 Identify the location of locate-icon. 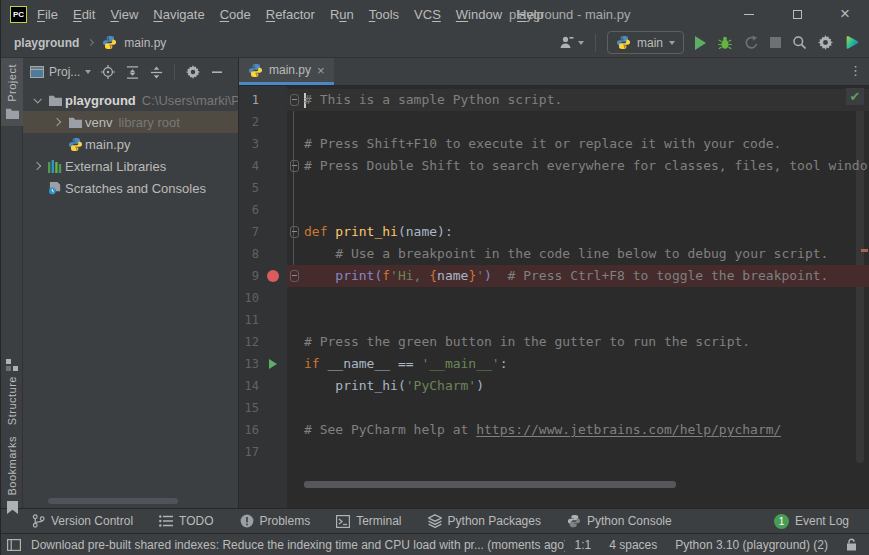
(108, 72).